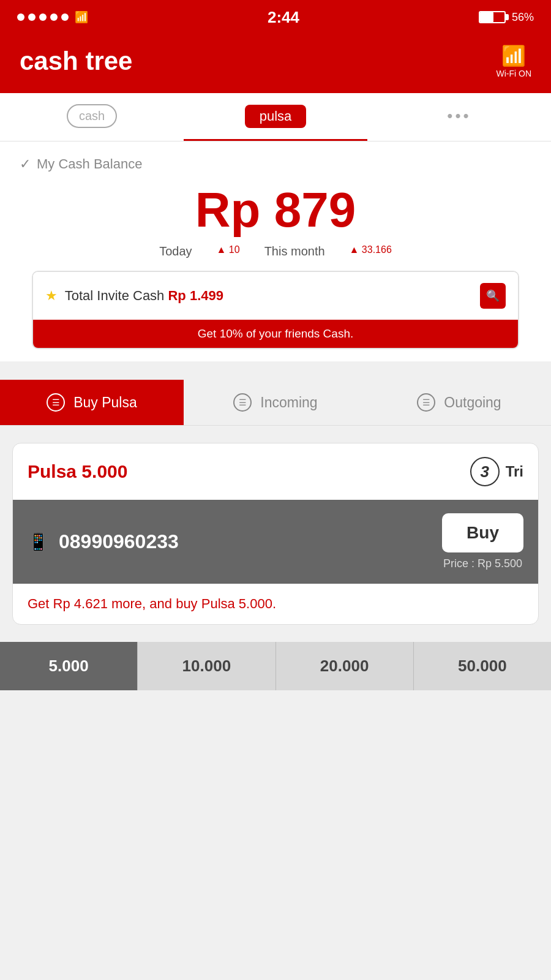 Image resolution: width=551 pixels, height=980 pixels. I want to click on incoming-label: Incoming, so click(289, 403).